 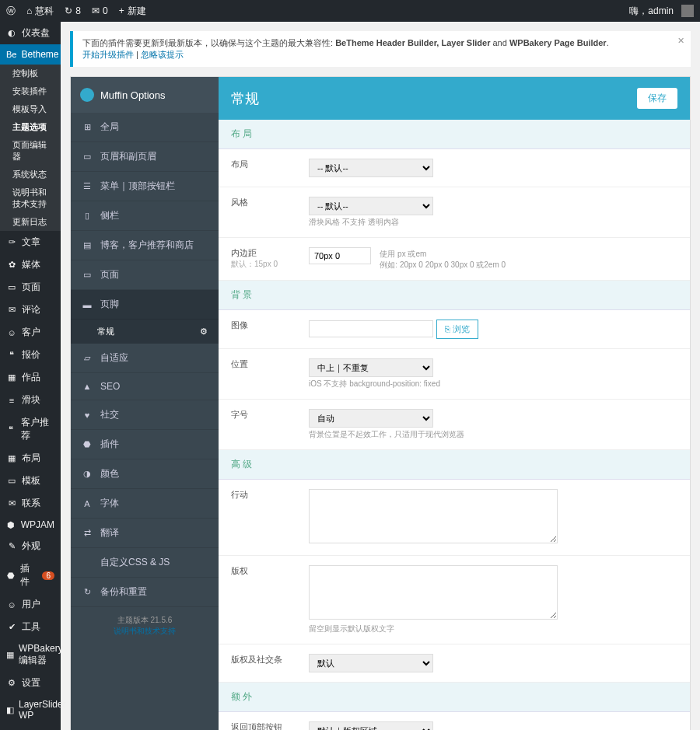 I want to click on select-style: -- 默认--, so click(x=371, y=206).